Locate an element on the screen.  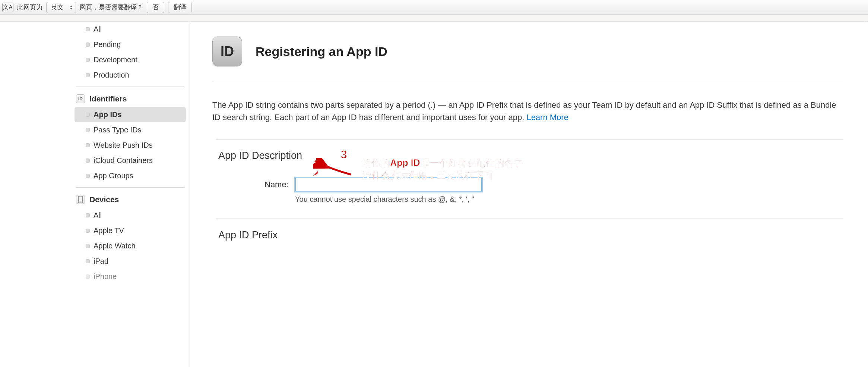
language-value: 英文 is located at coordinates (57, 7).